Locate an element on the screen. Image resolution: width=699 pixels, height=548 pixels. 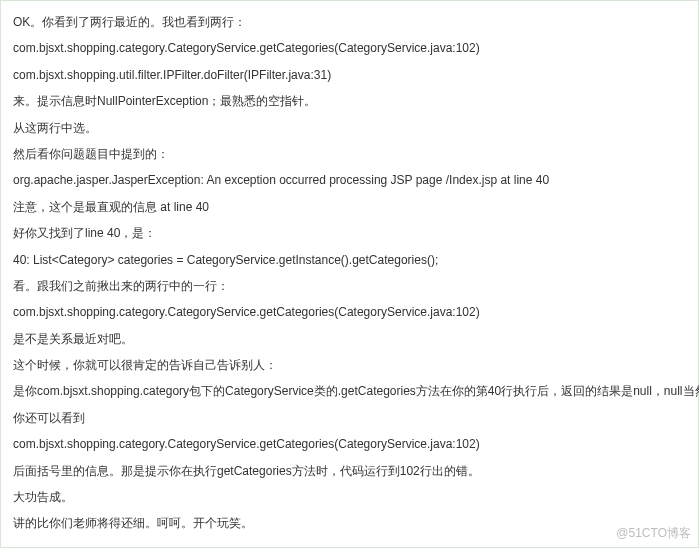
text-line: 40: List<Category> categories = Category… is located at coordinates (350, 260).